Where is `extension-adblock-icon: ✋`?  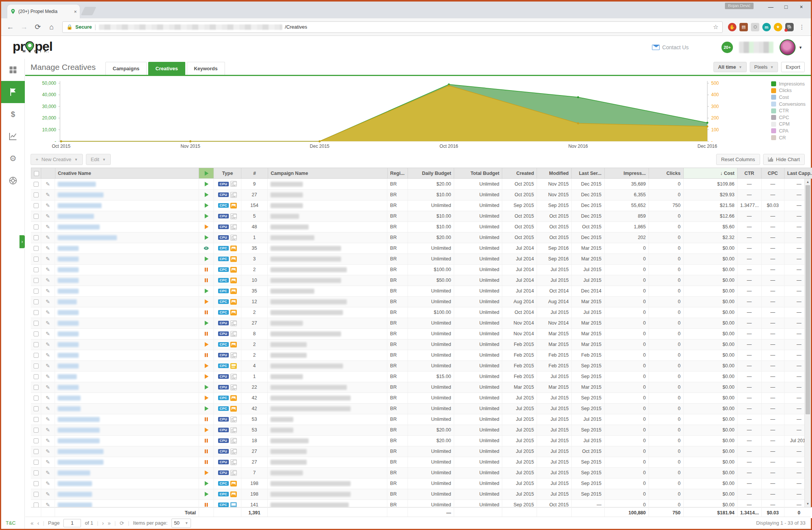
extension-adblock-icon: ✋ is located at coordinates (732, 27).